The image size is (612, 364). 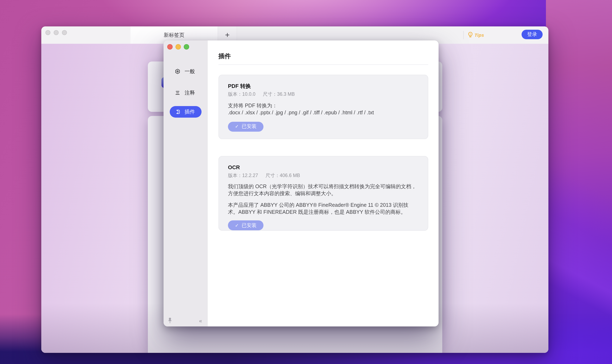 What do you see at coordinates (479, 35) in the screenshot?
I see `tips-label: Tips` at bounding box center [479, 35].